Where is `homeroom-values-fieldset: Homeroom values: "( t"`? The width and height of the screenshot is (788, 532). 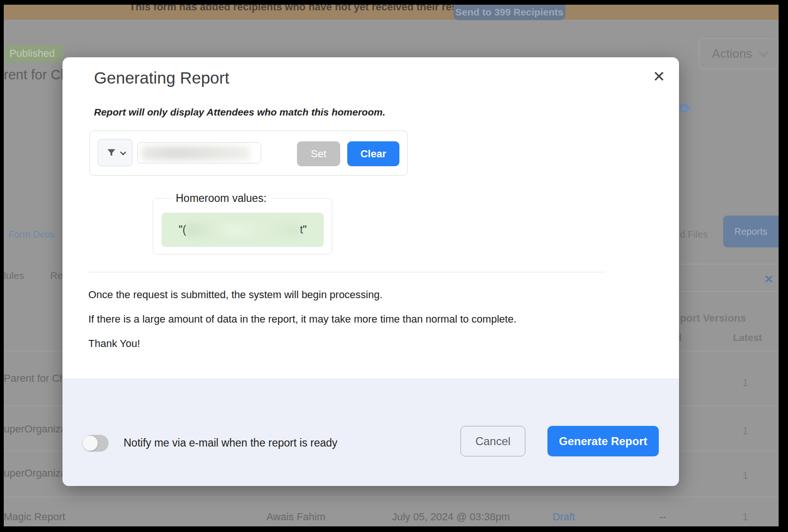
homeroom-values-fieldset: Homeroom values: "( t" is located at coordinates (242, 226).